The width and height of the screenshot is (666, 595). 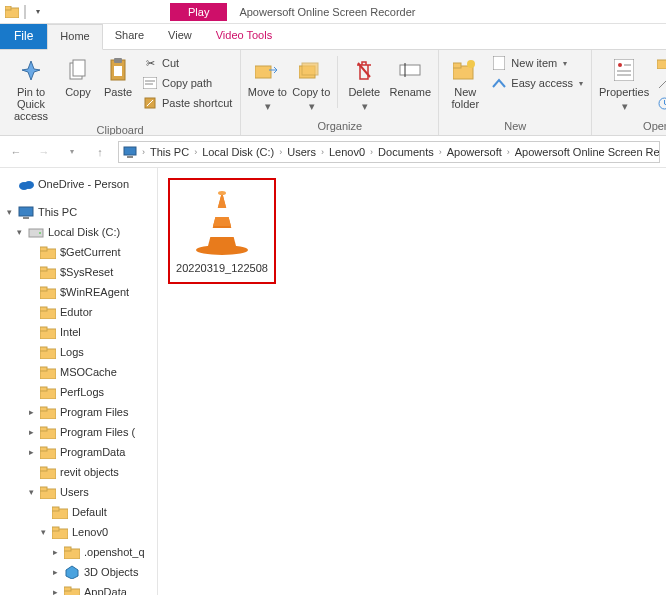 What do you see at coordinates (78, 184) in the screenshot?
I see `tree-item: OneDrive - Person` at bounding box center [78, 184].